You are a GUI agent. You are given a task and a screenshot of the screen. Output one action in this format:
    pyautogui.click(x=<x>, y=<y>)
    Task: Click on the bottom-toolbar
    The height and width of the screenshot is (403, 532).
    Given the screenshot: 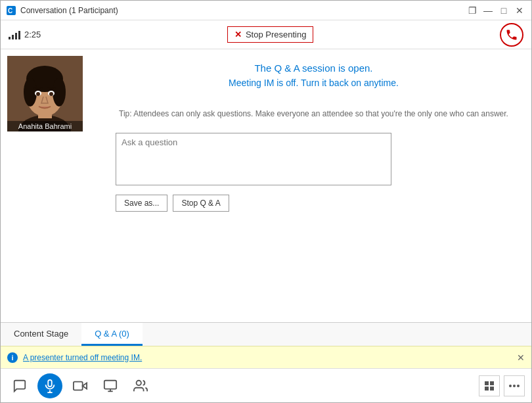 What is the action you would take?
    pyautogui.click(x=266, y=385)
    